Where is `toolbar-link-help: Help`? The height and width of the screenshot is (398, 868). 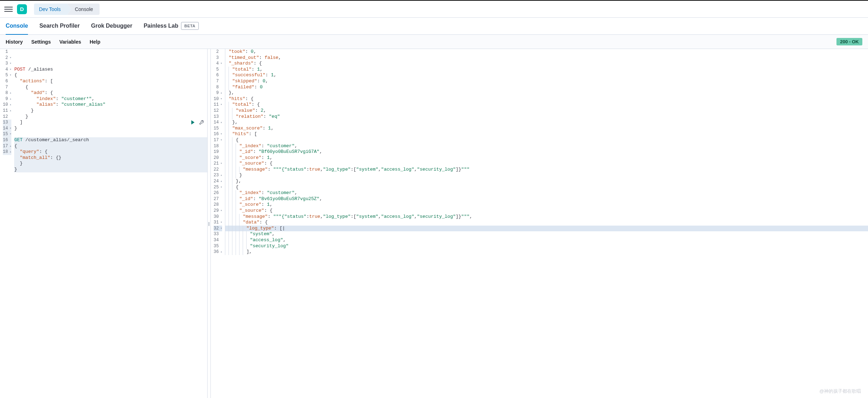
toolbar-link-help: Help is located at coordinates (95, 42).